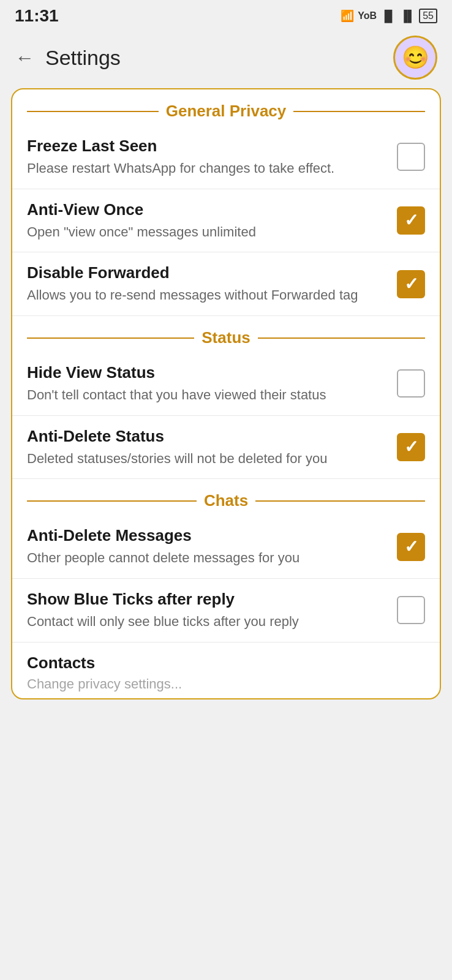 Image resolution: width=452 pixels, height=980 pixels. I want to click on avatar: 😊, so click(415, 58).